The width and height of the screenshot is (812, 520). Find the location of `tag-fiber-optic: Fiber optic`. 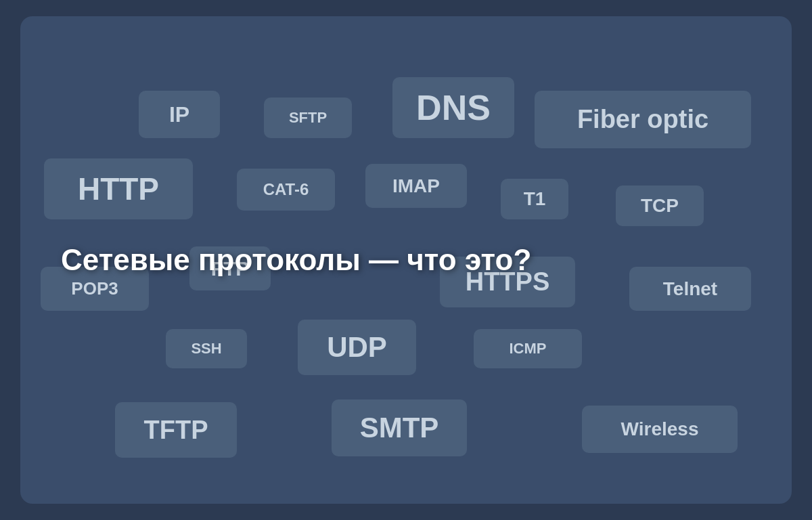

tag-fiber-optic: Fiber optic is located at coordinates (643, 119).